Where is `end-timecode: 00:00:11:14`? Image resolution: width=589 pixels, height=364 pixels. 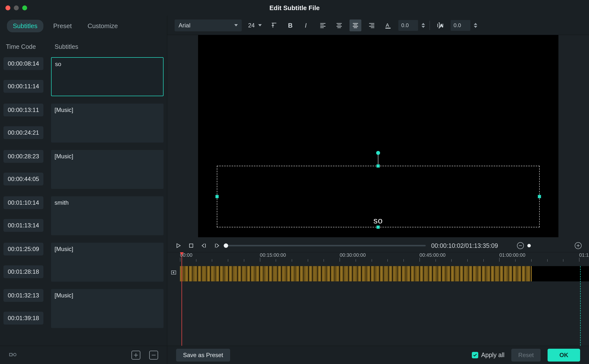 end-timecode: 00:00:11:14 is located at coordinates (23, 86).